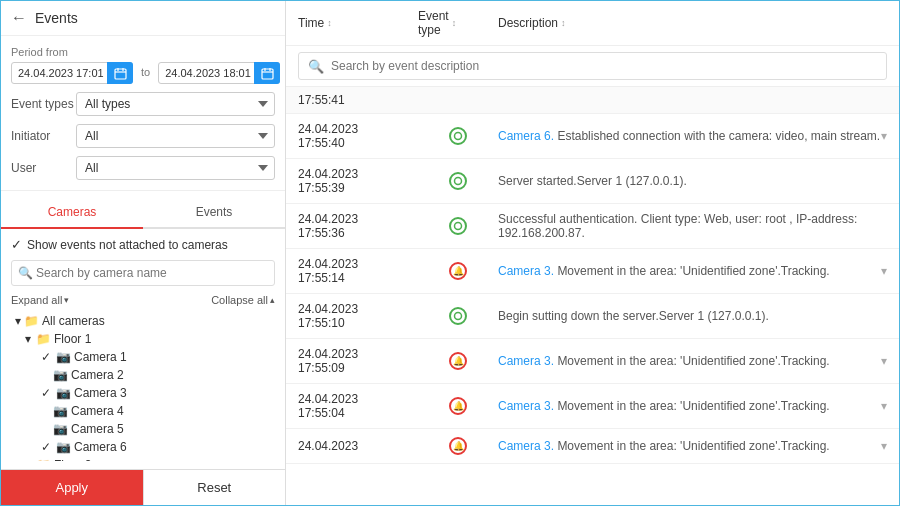 The width and height of the screenshot is (900, 506). Describe the element at coordinates (143, 411) in the screenshot. I see `list-item: 📷 Camera 4` at that location.